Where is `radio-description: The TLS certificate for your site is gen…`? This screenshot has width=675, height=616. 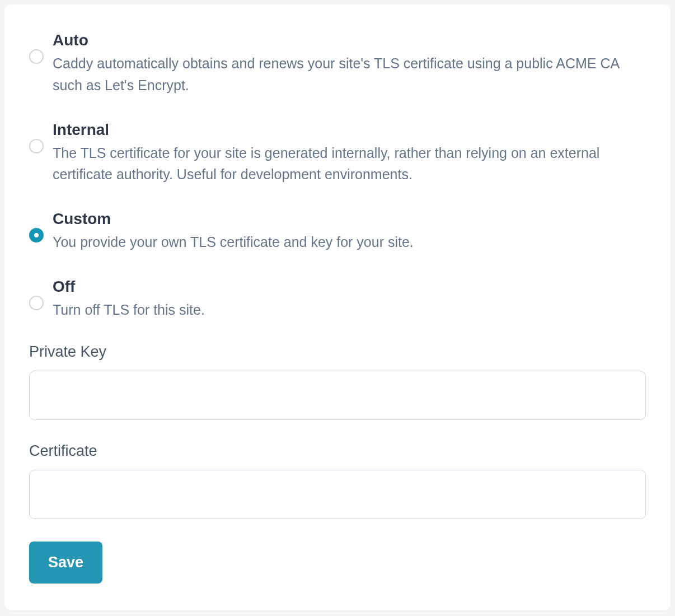 radio-description: The TLS certificate for your site is gen… is located at coordinates (349, 164).